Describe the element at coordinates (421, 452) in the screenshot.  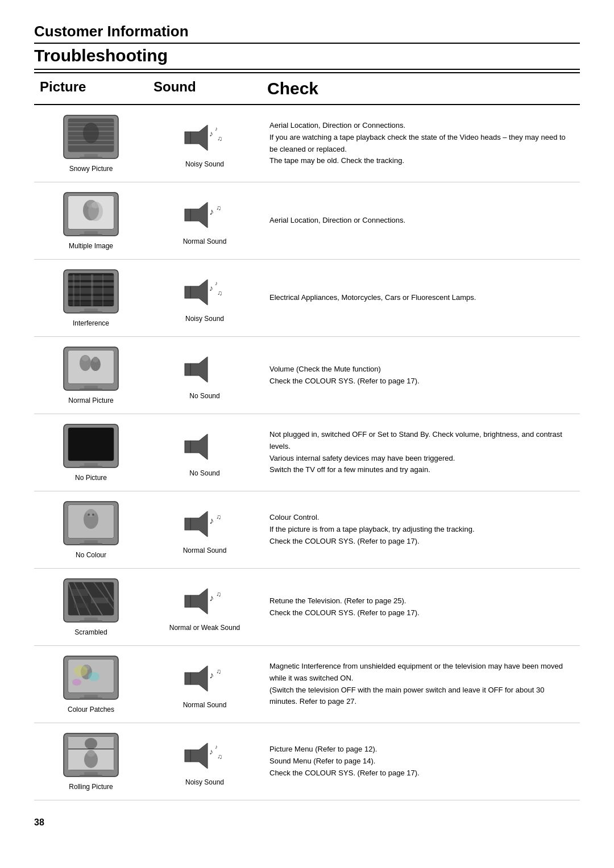
I see `check-cell: Not plugged in, switched OFF or Set to S…` at that location.